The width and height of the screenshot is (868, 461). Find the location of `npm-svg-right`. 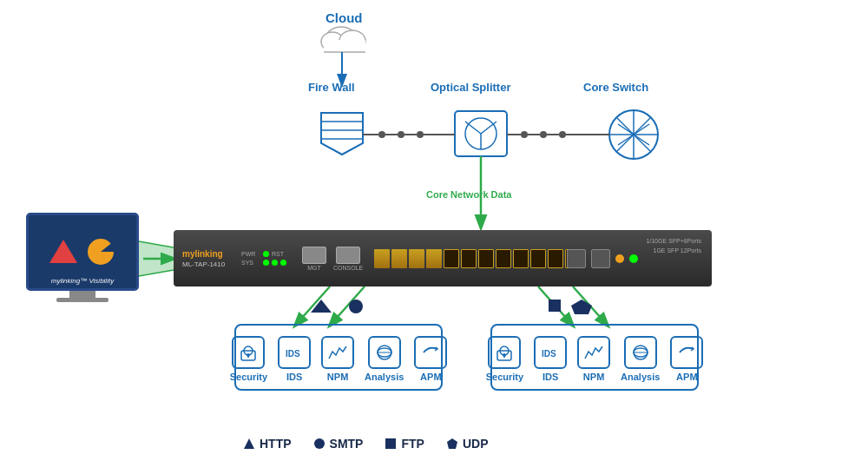

npm-svg-right is located at coordinates (594, 352).